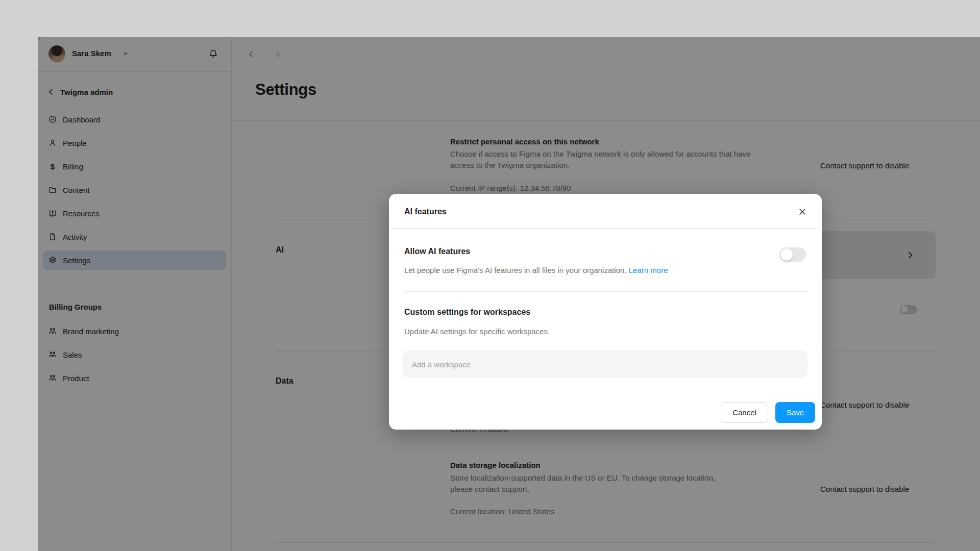 This screenshot has width=980, height=551. What do you see at coordinates (426, 212) in the screenshot?
I see `modal-title: AI features` at bounding box center [426, 212].